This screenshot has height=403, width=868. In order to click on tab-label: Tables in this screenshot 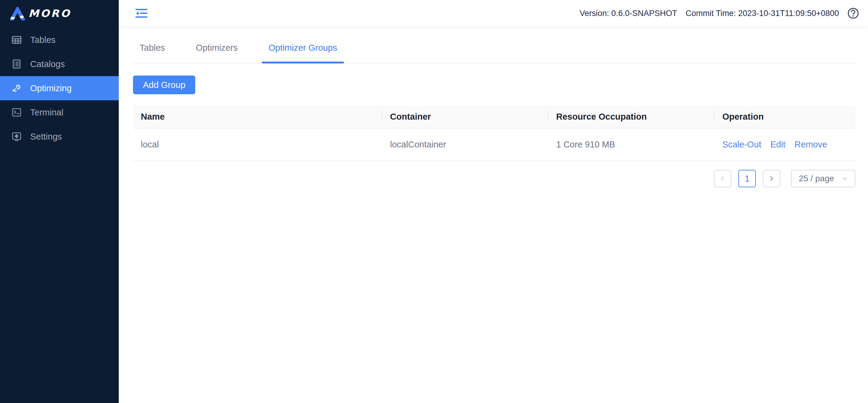, I will do `click(152, 48)`.